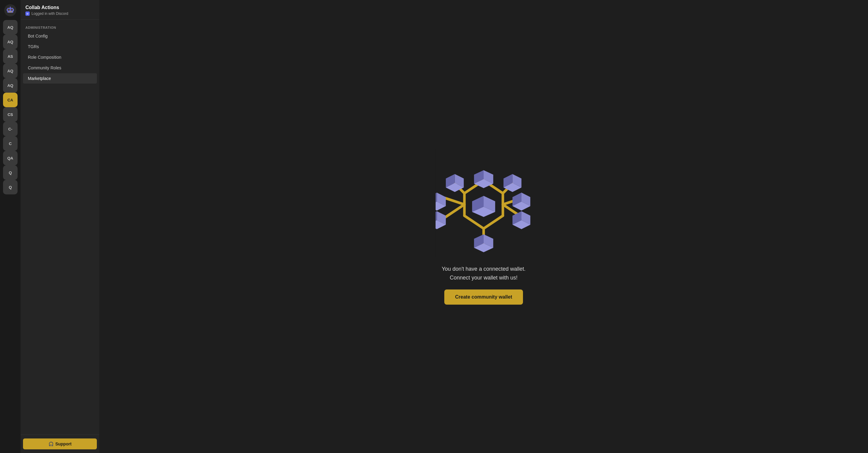  What do you see at coordinates (60, 36) in the screenshot?
I see `nav-item-bot-config: Bot Config` at bounding box center [60, 36].